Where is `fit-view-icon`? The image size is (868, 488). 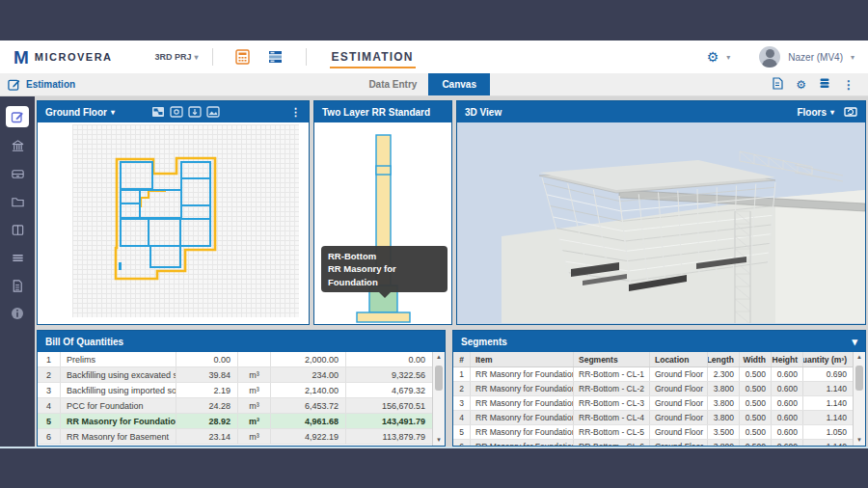
fit-view-icon is located at coordinates (158, 112).